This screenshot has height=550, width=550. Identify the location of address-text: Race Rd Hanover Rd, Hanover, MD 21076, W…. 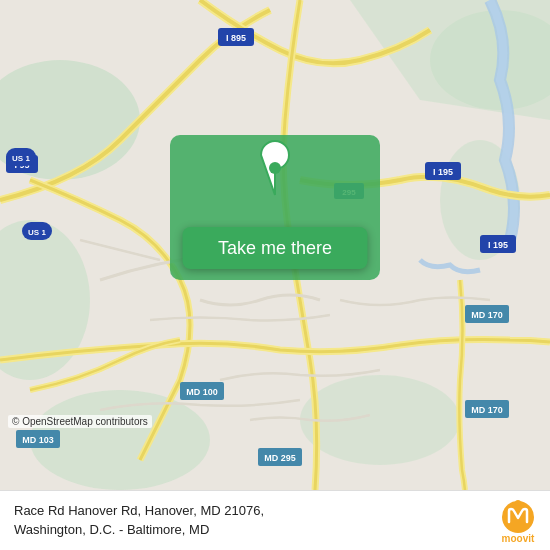
(252, 520).